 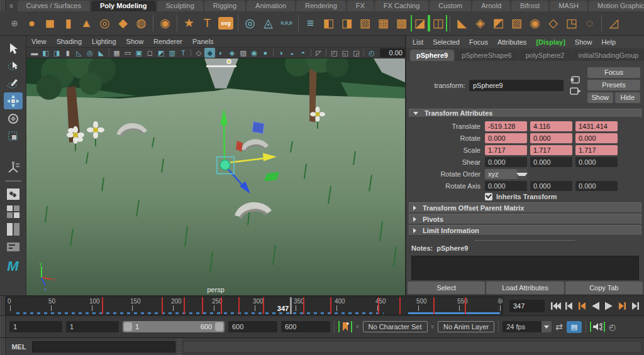 What do you see at coordinates (622, 306) in the screenshot?
I see `step-forward-key-button` at bounding box center [622, 306].